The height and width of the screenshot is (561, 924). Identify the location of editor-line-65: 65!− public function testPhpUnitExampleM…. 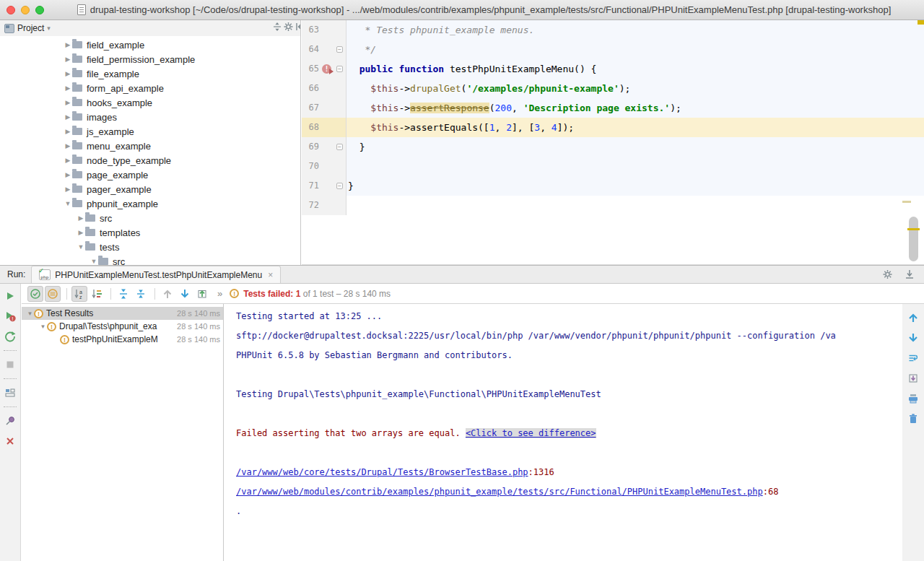
(613, 69).